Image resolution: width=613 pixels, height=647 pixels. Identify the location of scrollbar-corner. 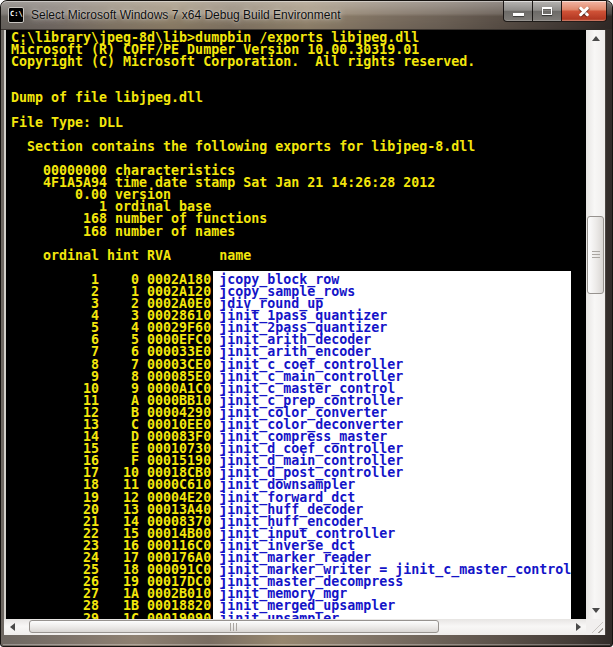
(596, 627).